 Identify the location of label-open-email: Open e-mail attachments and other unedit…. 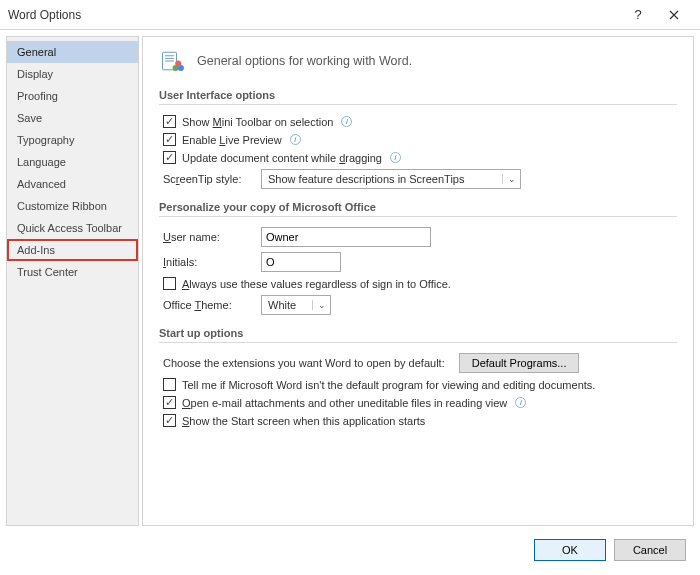
(344, 403).